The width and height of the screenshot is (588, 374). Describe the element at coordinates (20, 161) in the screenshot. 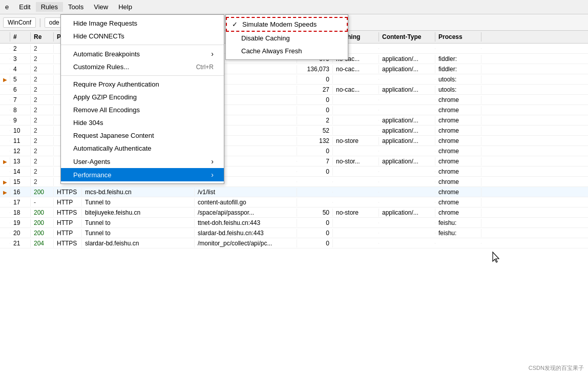

I see `row-num: 13` at that location.